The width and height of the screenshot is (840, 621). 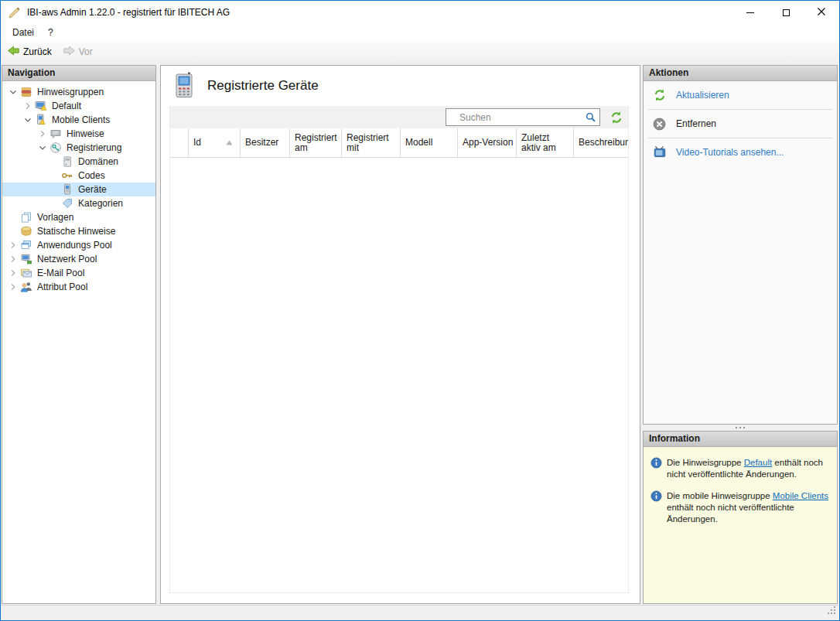 What do you see at coordinates (79, 245) in the screenshot?
I see `tree-item-anwendungs-pool: Anwendungs Pool` at bounding box center [79, 245].